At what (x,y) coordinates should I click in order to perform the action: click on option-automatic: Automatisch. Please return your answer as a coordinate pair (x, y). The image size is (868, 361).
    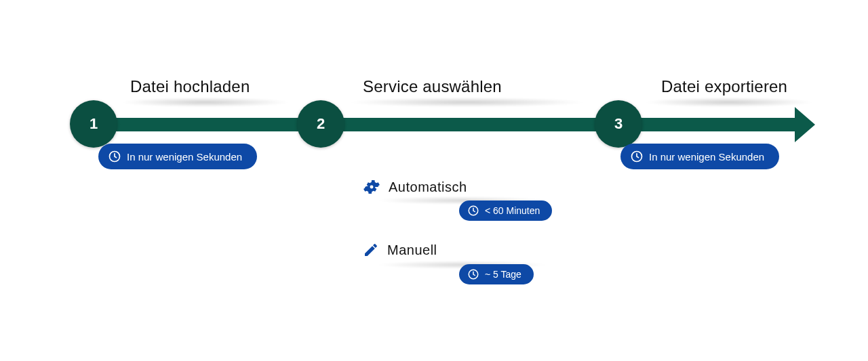
    Looking at the image, I should click on (415, 187).